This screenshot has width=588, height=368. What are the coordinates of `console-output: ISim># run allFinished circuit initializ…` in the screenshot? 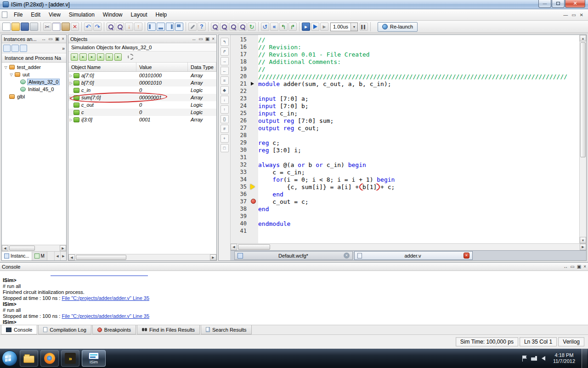 It's located at (294, 298).